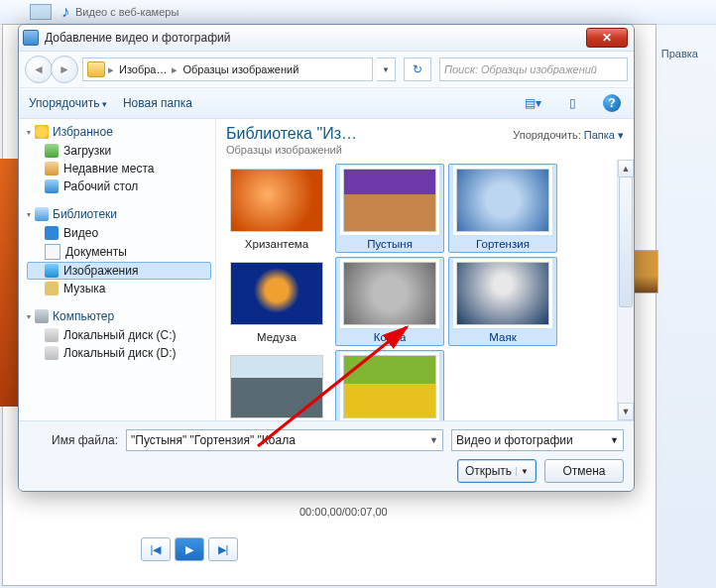  I want to click on image-icon, so click(52, 271).